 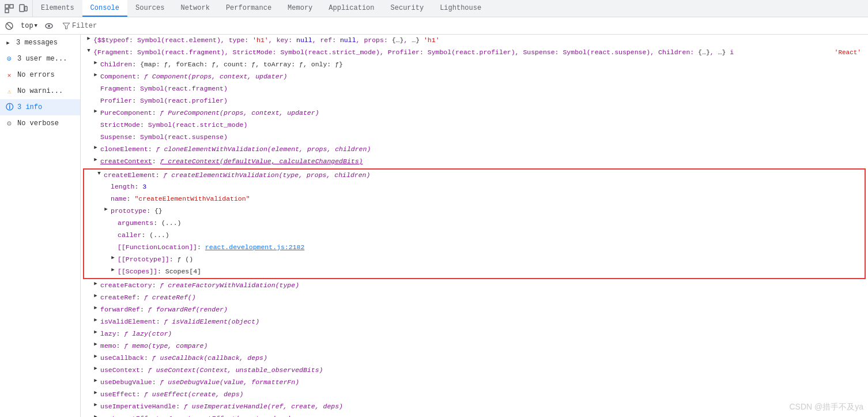 What do you see at coordinates (9, 91) in the screenshot?
I see `warning-icon: ⚠` at bounding box center [9, 91].